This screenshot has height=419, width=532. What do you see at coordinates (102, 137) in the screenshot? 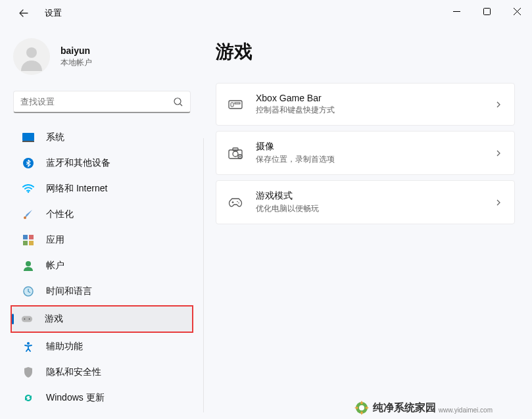
I see `nav-system: 系统` at bounding box center [102, 137].